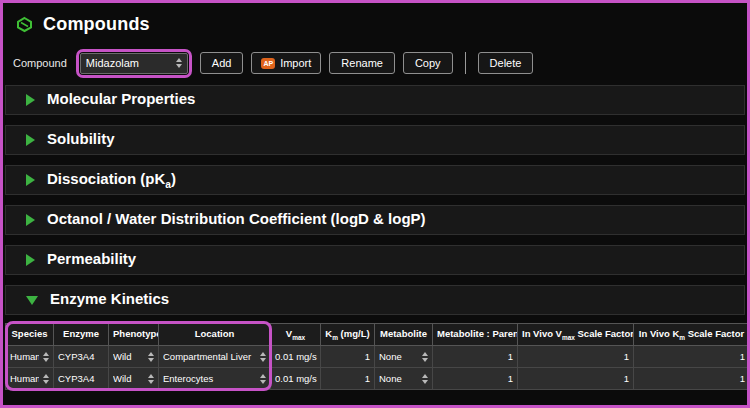  I want to click on section-solubility: Solubility, so click(375, 140).